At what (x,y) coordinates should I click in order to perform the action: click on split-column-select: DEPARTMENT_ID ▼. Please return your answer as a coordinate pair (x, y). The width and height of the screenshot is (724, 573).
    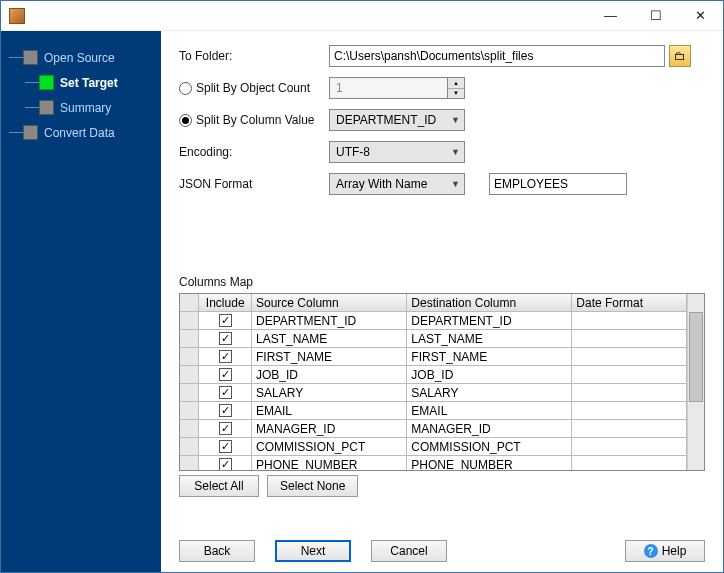
    Looking at the image, I should click on (397, 120).